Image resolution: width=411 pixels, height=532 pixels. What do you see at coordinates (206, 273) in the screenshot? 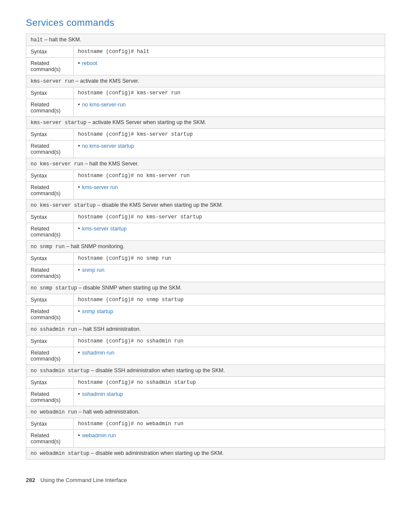
I see `table-row: Relatedcommand(s)•snmp run` at bounding box center [206, 273].